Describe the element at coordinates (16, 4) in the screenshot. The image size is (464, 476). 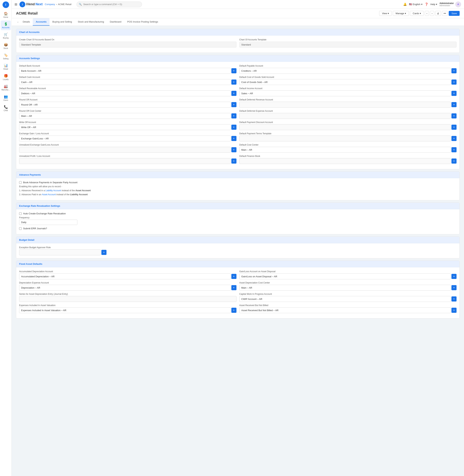
I see `grid-icon: ⊞` at that location.